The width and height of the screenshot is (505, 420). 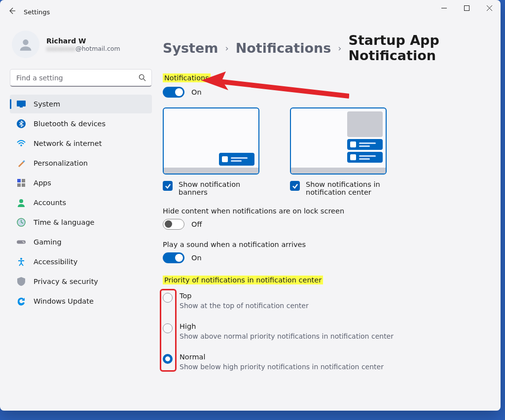 What do you see at coordinates (282, 357) in the screenshot?
I see `radio-title: Normal` at bounding box center [282, 357].